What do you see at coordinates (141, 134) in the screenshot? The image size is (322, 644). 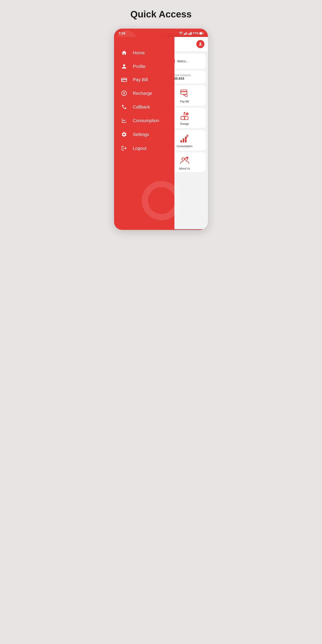 I see `sidebar-label-settings: Settings` at bounding box center [141, 134].